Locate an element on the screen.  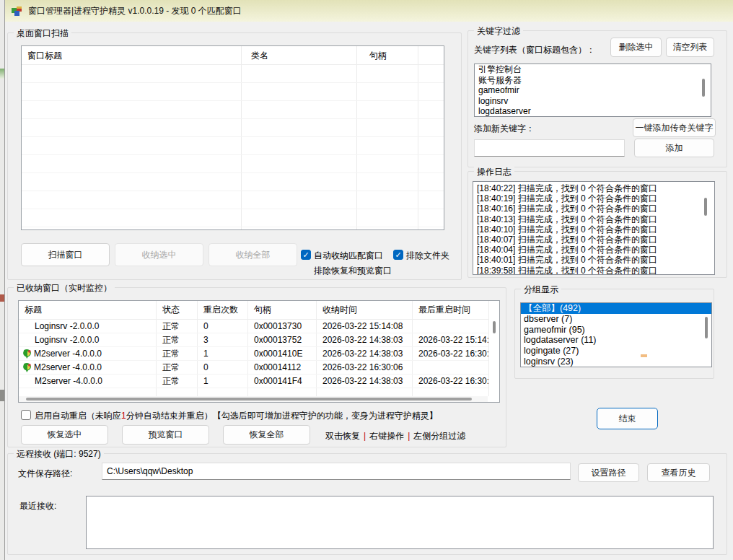
exclude-folders-label: 排除文件夹 is located at coordinates (428, 255).